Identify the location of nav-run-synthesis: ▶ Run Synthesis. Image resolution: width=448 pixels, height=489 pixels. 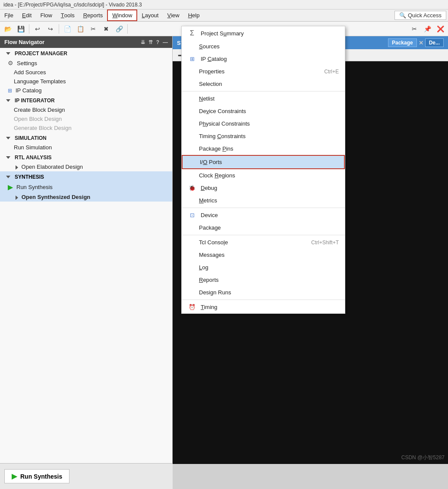
(86, 187).